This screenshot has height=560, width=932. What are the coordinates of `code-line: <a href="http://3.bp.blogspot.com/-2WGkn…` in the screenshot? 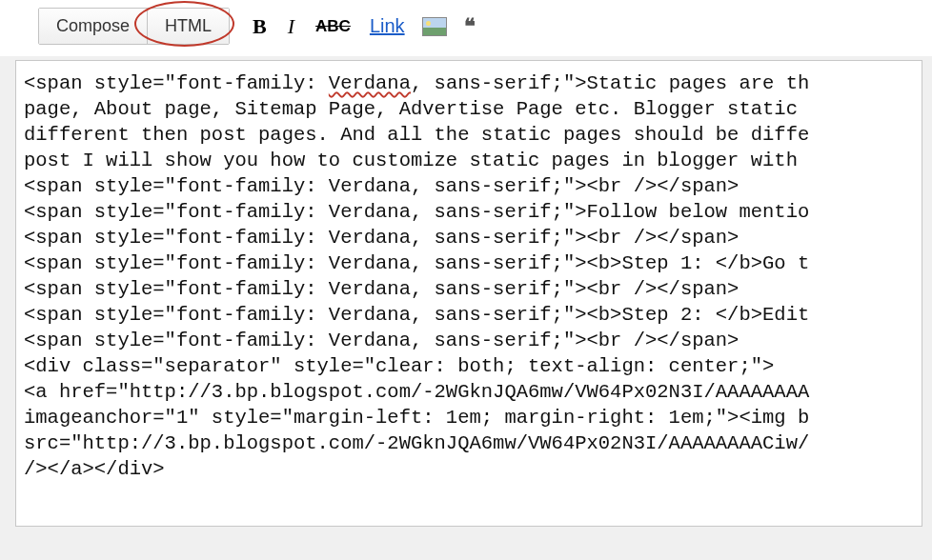 It's located at (416, 392).